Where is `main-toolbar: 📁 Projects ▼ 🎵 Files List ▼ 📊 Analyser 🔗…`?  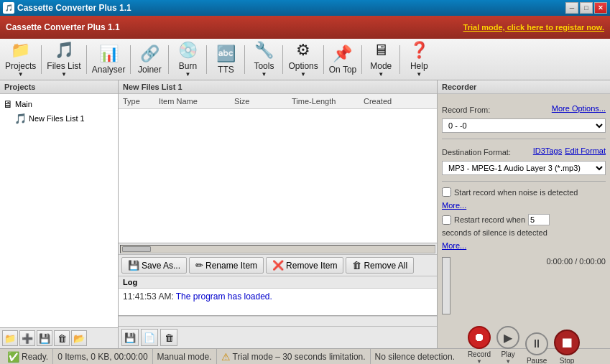 main-toolbar: 📁 Projects ▼ 🎵 Files List ▼ 📊 Analyser 🔗… is located at coordinates (305, 60).